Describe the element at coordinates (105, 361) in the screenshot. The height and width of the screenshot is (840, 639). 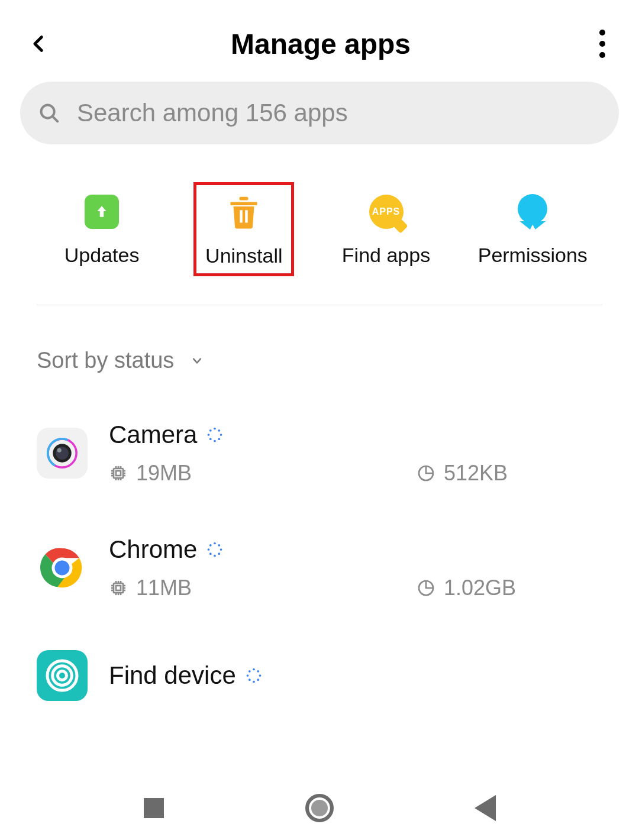
I see `sort-label: Sort by status` at that location.